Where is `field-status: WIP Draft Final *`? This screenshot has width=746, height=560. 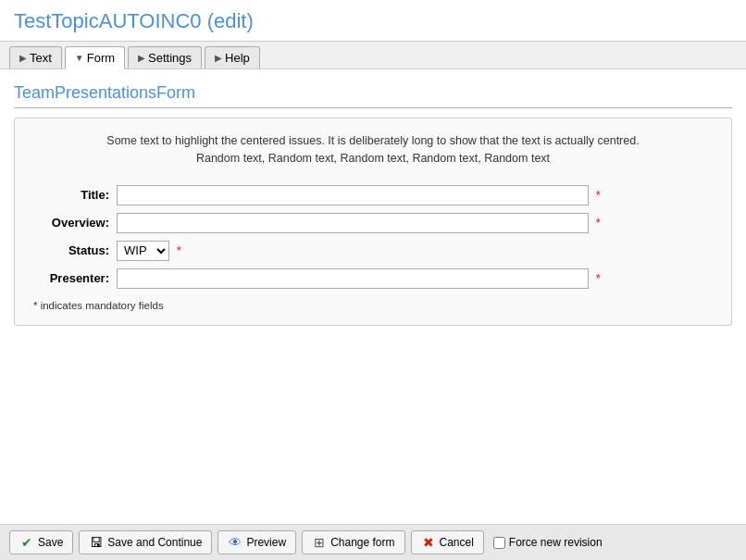
field-status: WIP Draft Final * is located at coordinates (415, 251).